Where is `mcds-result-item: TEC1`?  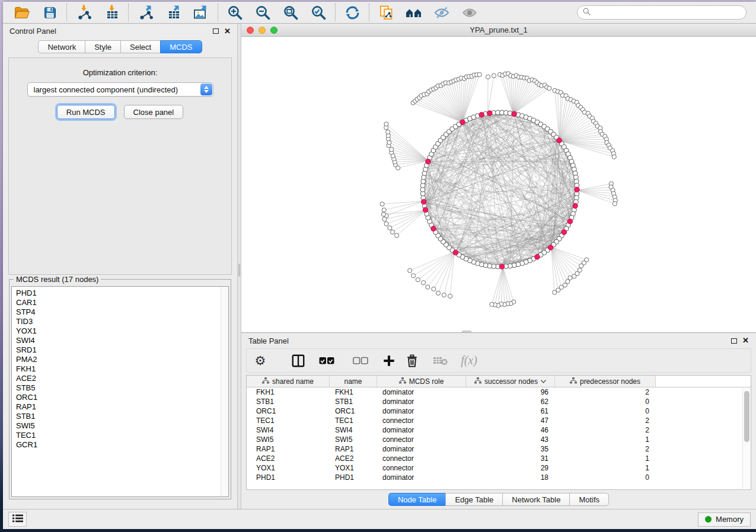 mcds-result-item: TEC1 is located at coordinates (116, 435).